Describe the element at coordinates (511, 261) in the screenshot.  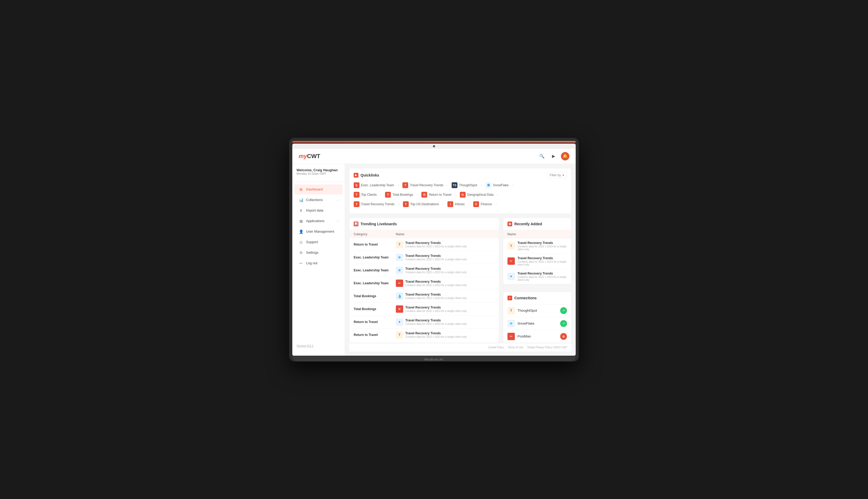
I see `recently-pencil-icon: ✏` at that location.